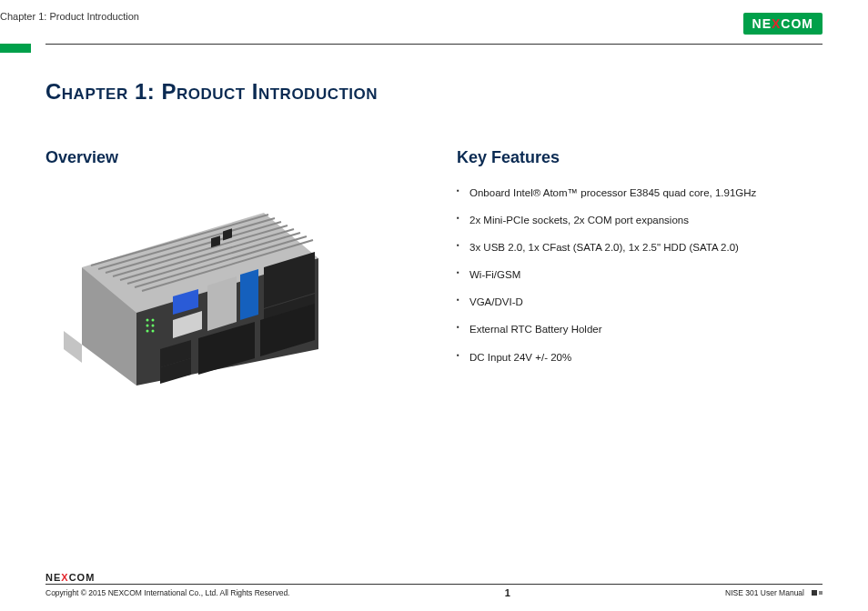  I want to click on breadcrumb: Chapter 1: Product Introduction, so click(69, 16).